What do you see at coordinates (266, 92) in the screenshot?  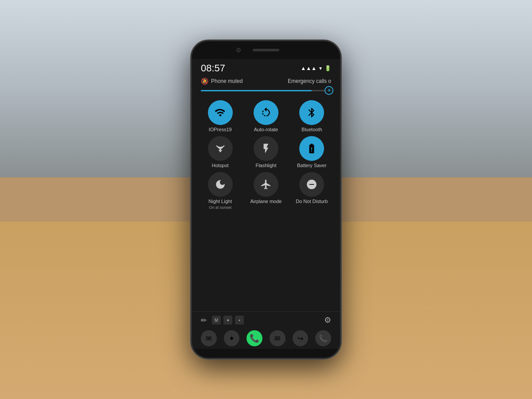 I see `brightness-bar` at bounding box center [266, 92].